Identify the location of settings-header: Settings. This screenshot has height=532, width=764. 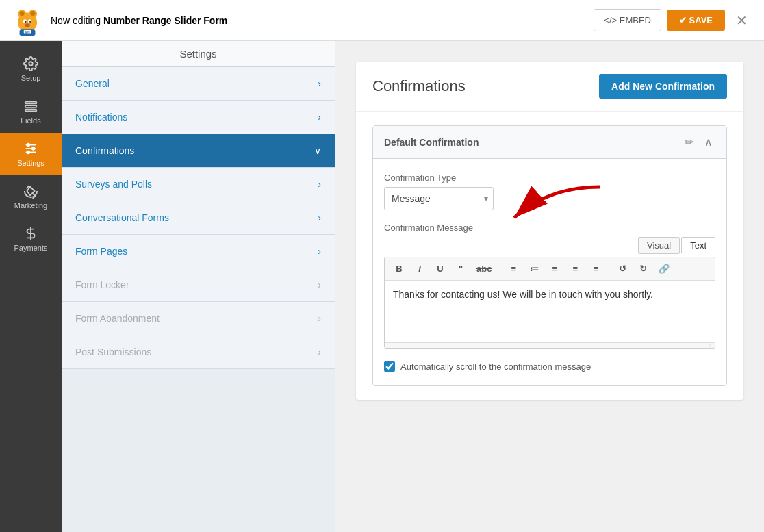
(199, 54).